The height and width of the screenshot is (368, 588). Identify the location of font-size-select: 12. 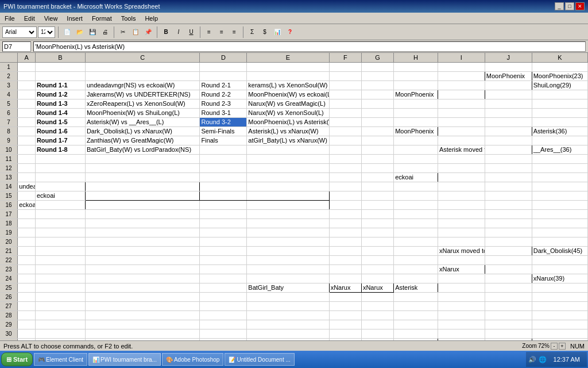
(47, 32).